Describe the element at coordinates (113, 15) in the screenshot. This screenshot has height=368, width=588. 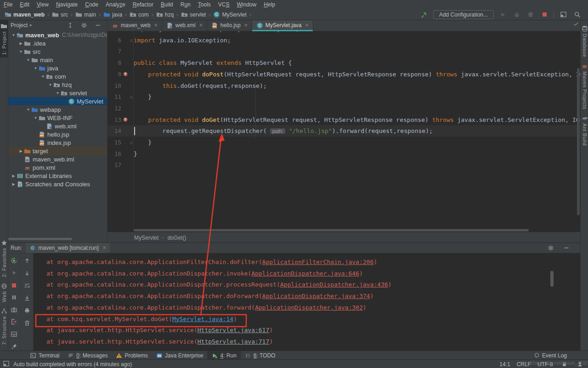
I see `nav-crumb-java: java` at that location.